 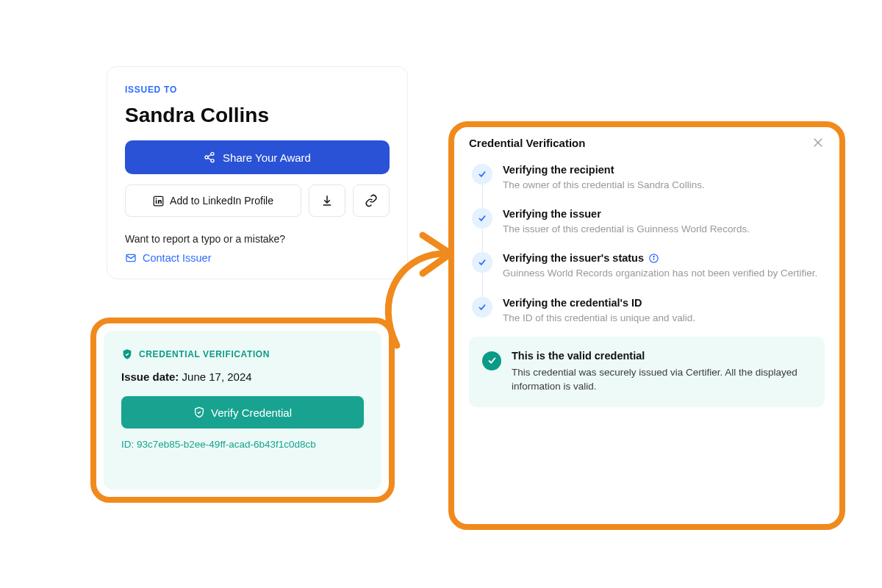 I want to click on verification-step: Verifying the issuer The issuer of this …, so click(x=648, y=230).